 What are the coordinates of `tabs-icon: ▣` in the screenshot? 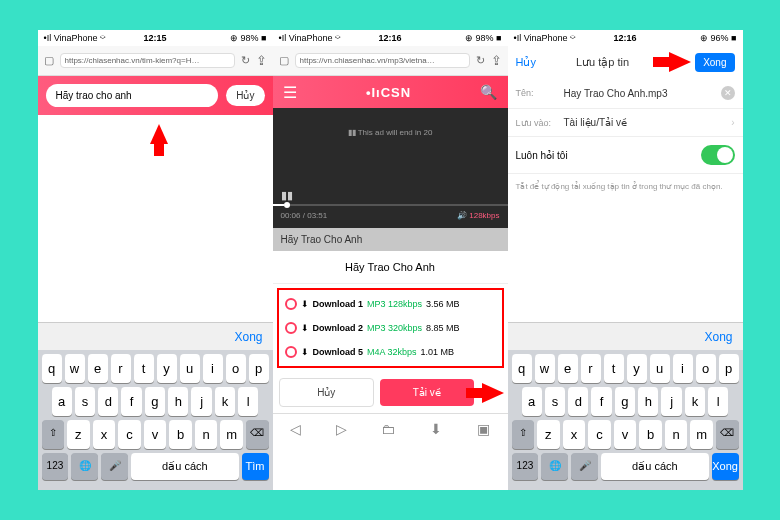 It's located at (484, 429).